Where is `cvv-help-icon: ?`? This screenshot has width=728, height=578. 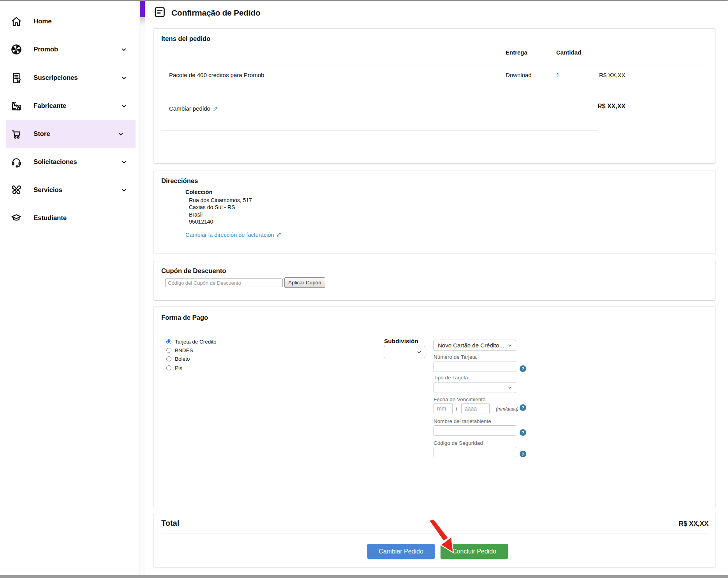
cvv-help-icon: ? is located at coordinates (523, 454).